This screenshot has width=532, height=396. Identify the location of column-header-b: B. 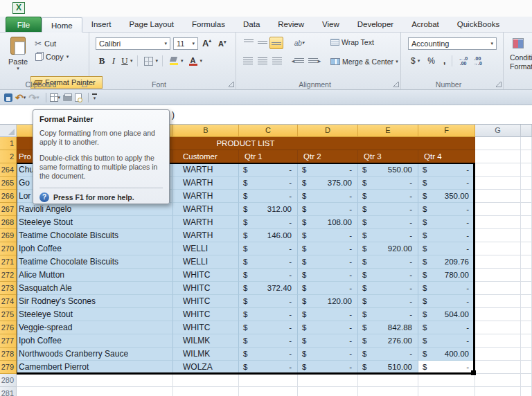
(206, 131).